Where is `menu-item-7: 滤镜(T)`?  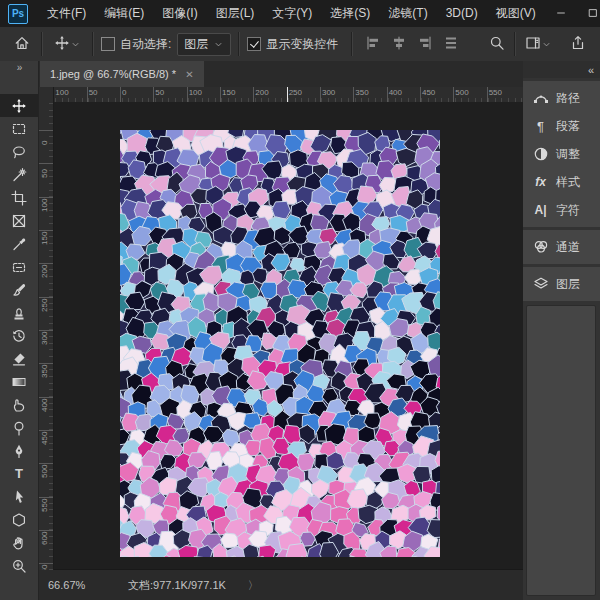
menu-item-7: 滤镜(T) is located at coordinates (408, 14).